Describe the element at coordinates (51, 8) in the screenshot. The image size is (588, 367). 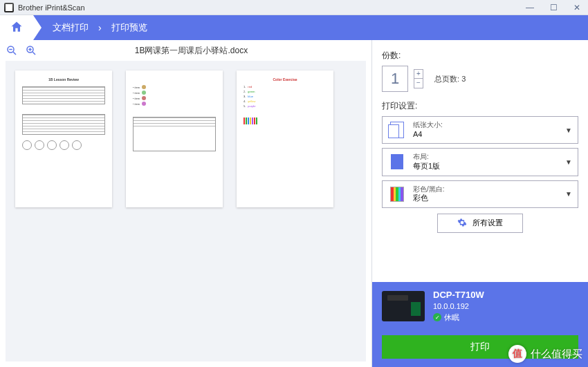
I see `window-title: Brother iPrint&Scan` at that location.